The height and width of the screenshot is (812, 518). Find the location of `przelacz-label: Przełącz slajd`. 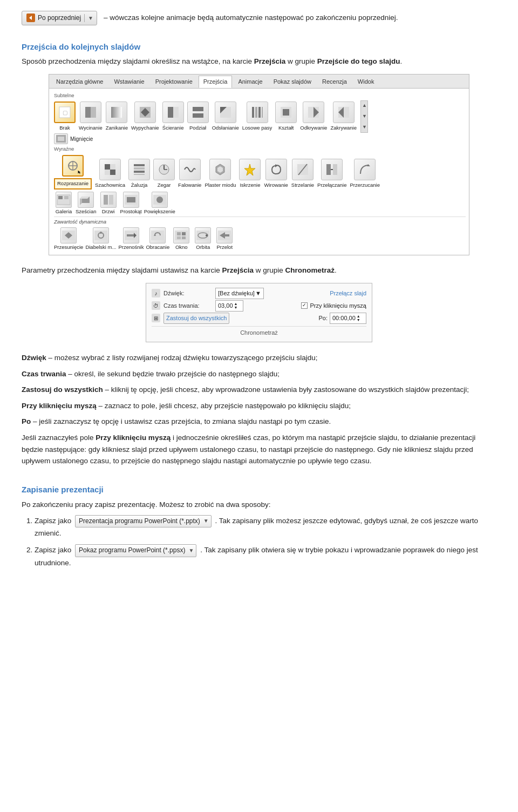

przelacz-label: Przełącz slajd is located at coordinates (348, 294).